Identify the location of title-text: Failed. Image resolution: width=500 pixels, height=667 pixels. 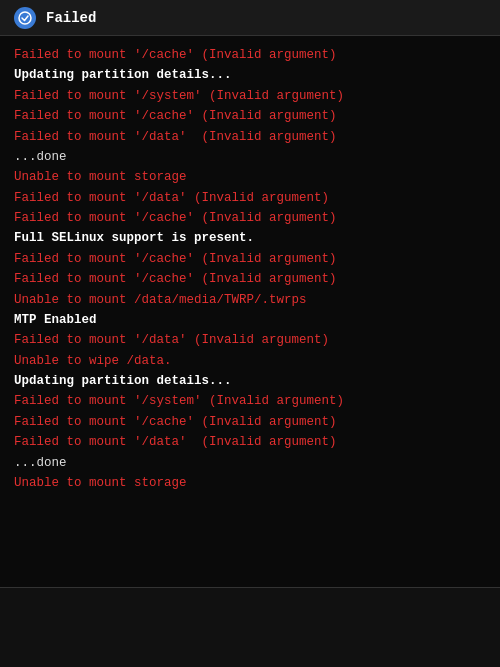
(71, 18).